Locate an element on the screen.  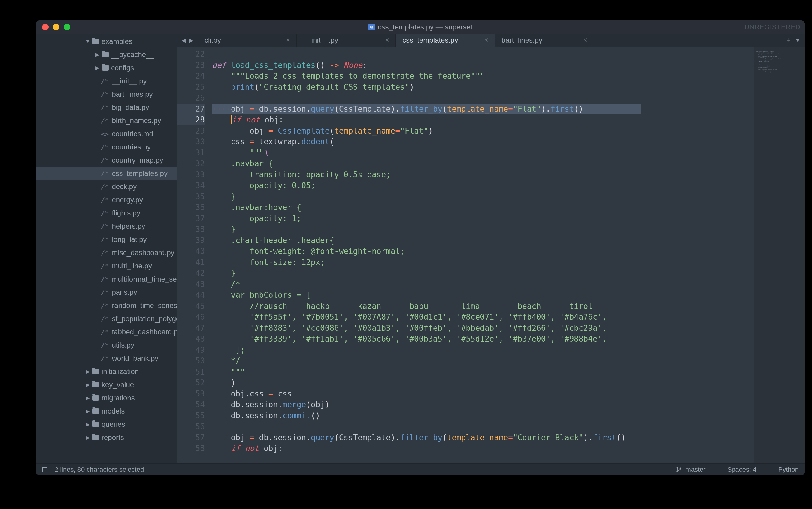
folder-models: ▶models is located at coordinates (106, 411).